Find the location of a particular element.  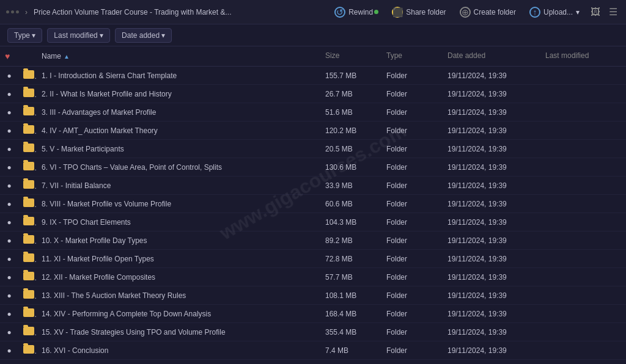

table-row: ● 11. XI - Market Profile Open Types 72.… is located at coordinates (313, 259).